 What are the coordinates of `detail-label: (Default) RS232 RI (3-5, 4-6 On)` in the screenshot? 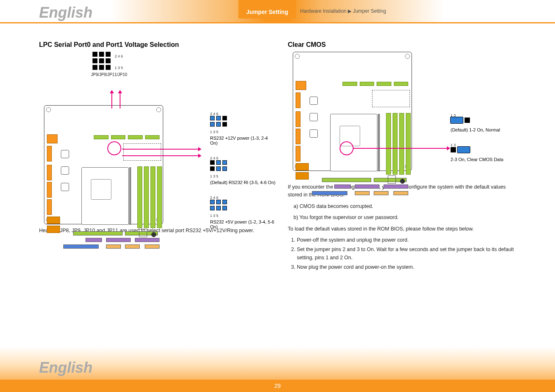 It's located at (243, 182).